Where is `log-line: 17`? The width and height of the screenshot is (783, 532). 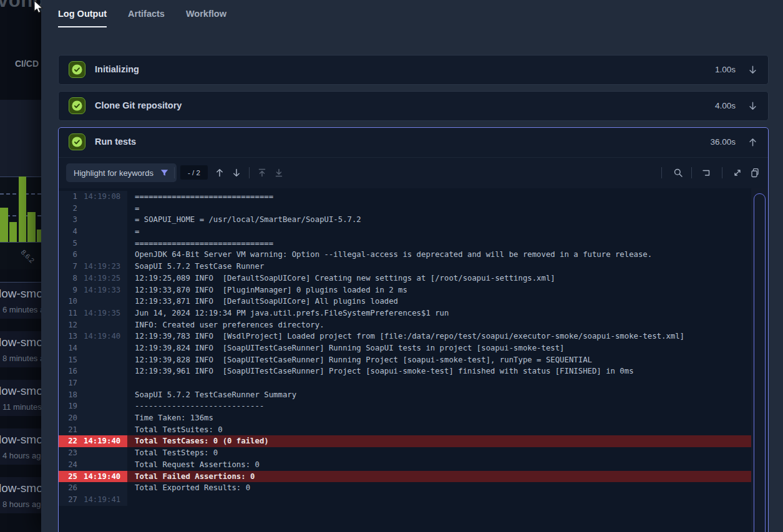 log-line: 17 is located at coordinates (405, 383).